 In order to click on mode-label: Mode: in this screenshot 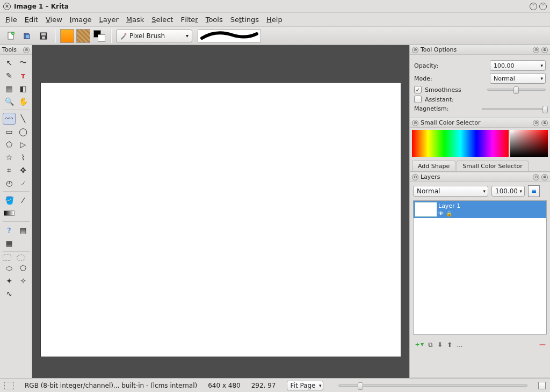, I will do `click(452, 78)`.